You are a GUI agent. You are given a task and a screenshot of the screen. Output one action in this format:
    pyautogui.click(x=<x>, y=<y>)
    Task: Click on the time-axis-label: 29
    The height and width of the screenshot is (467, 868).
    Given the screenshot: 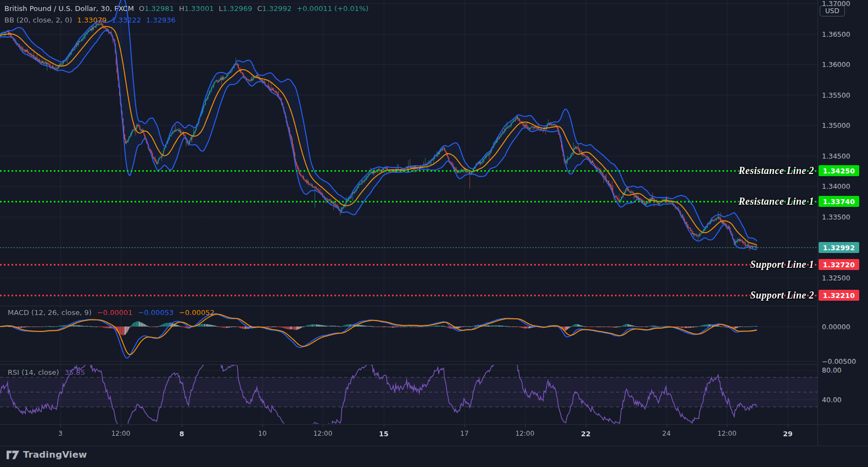 What is the action you would take?
    pyautogui.click(x=787, y=434)
    